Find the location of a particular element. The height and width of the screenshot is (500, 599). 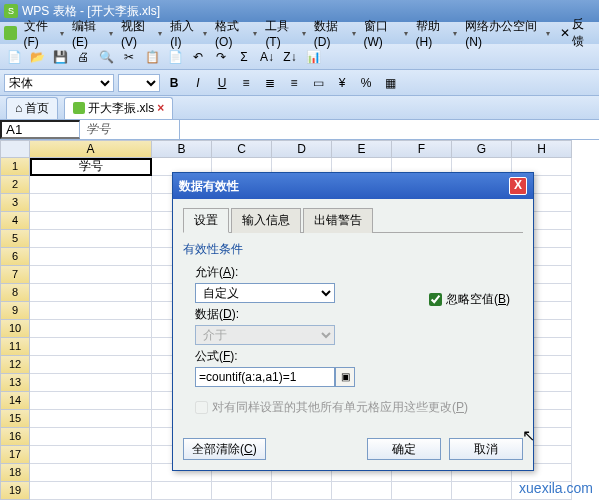

tab-error-alert: 出错警告 is located at coordinates (338, 220).